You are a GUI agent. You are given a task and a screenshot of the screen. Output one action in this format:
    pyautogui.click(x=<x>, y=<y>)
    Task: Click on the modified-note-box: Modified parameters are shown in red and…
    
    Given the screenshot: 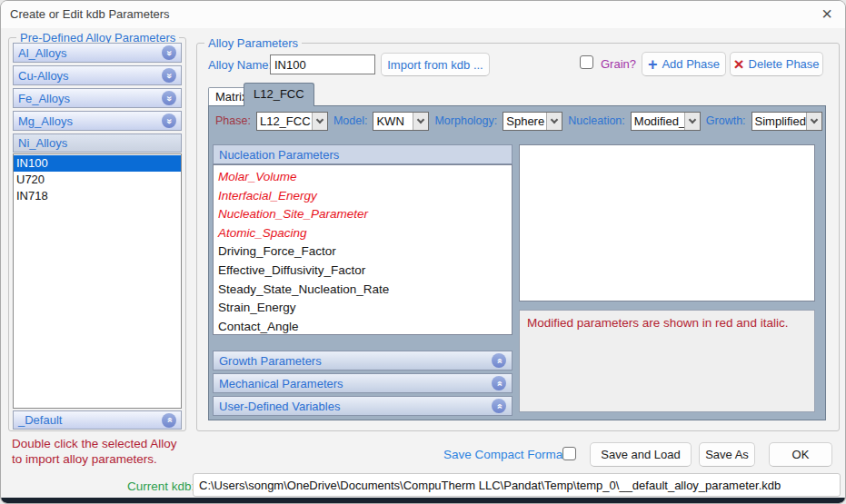 What is the action you would take?
    pyautogui.click(x=667, y=361)
    